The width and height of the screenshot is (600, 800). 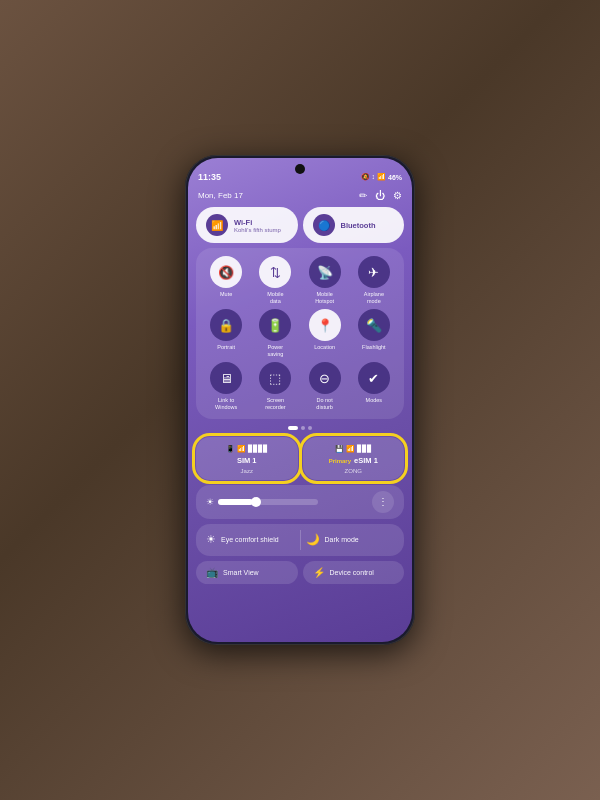 I want to click on link-windows-icon: 🖥, so click(x=226, y=378).